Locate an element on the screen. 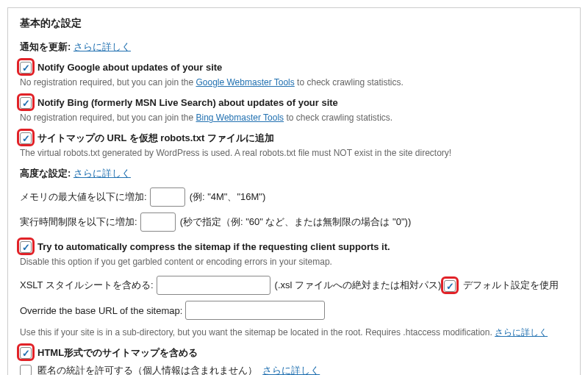 This screenshot has width=588, height=375. anon-stats-row: 匿名の統計を許可する（個人情報は含まれません） さらに詳しく is located at coordinates (294, 369).